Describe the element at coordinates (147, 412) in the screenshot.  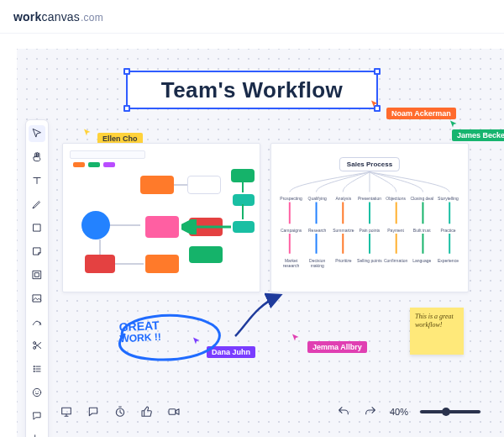
I see `like-icon` at that location.